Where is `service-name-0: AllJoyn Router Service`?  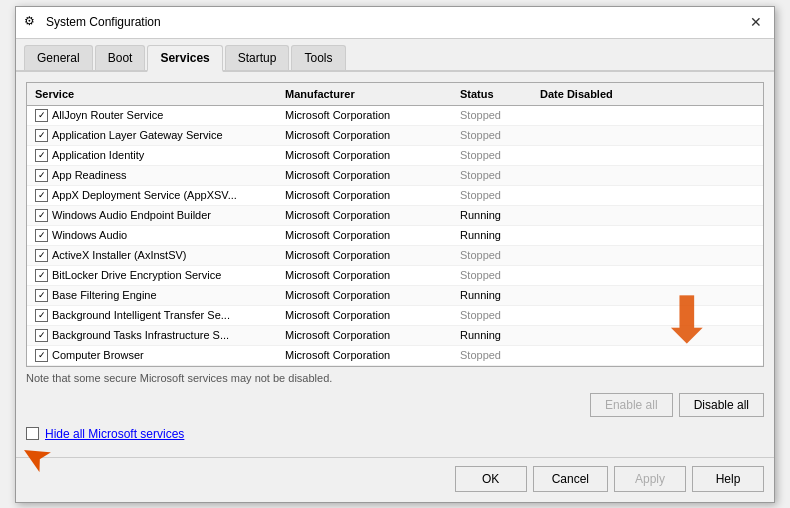 service-name-0: AllJoyn Router Service is located at coordinates (108, 115).